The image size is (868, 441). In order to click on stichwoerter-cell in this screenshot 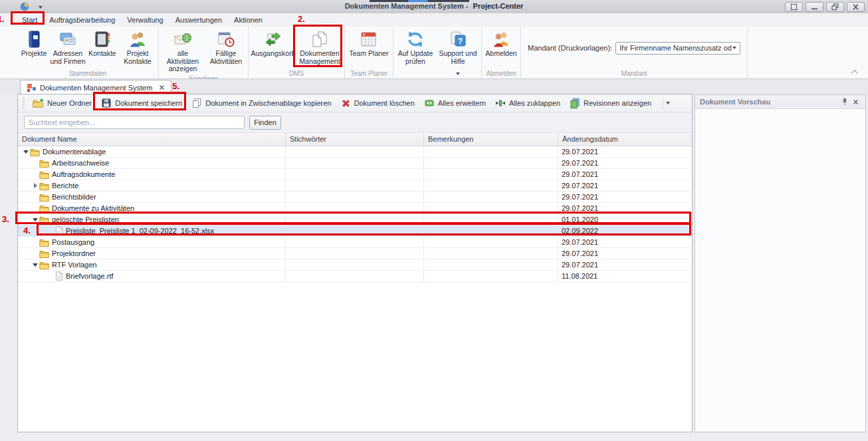, I will do `click(355, 197)`.